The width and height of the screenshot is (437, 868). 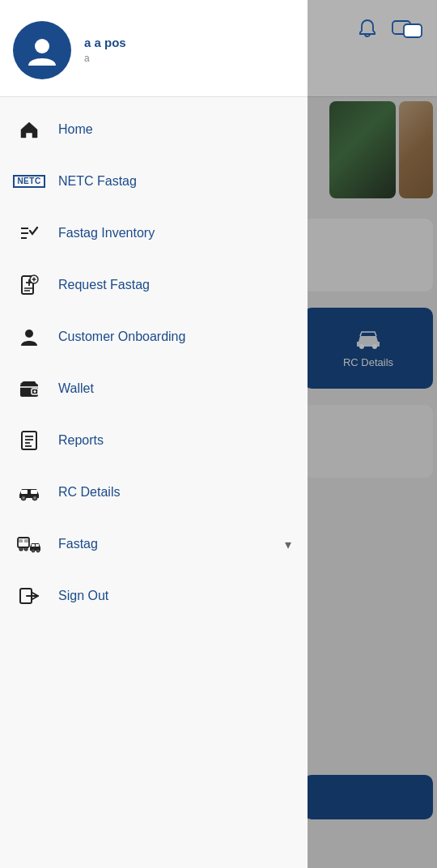 What do you see at coordinates (105, 42) in the screenshot?
I see `user-name: a a pos` at bounding box center [105, 42].